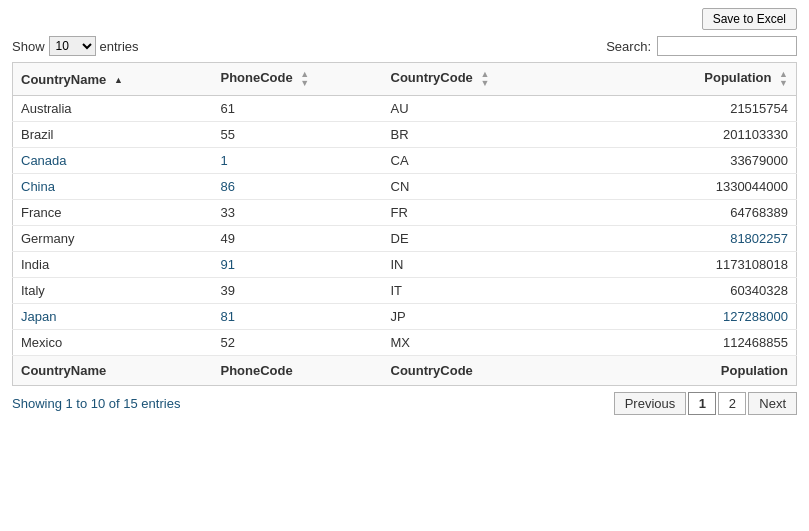 Image resolution: width=809 pixels, height=531 pixels. I want to click on cell-population: 64768389, so click(675, 213).